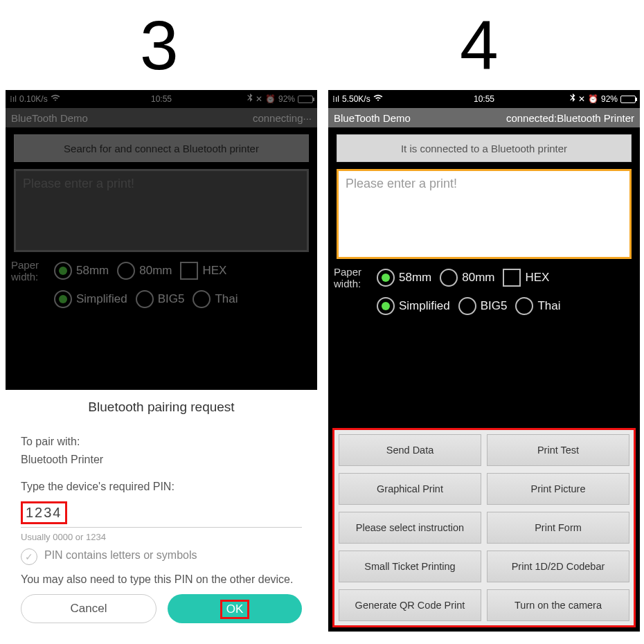 Image resolution: width=644 pixels, height=644 pixels. I want to click on connection-status: connected:Bluetooth Printer, so click(571, 118).